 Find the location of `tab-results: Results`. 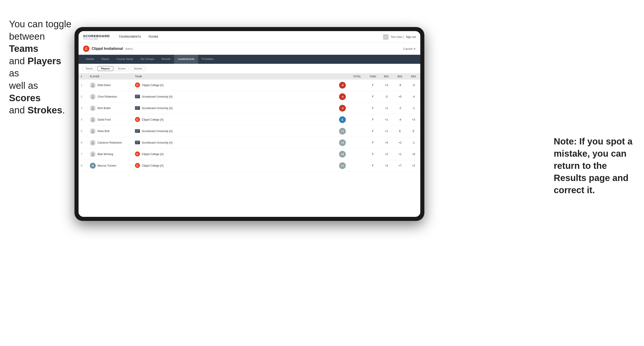

tab-results: Results is located at coordinates (166, 59).